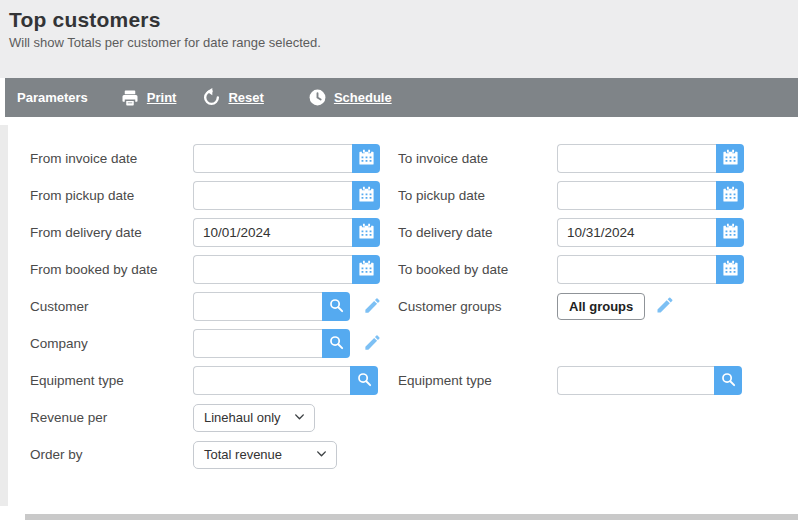 Image resolution: width=798 pixels, height=520 pixels. I want to click on schedule-label: Schedule, so click(363, 98).